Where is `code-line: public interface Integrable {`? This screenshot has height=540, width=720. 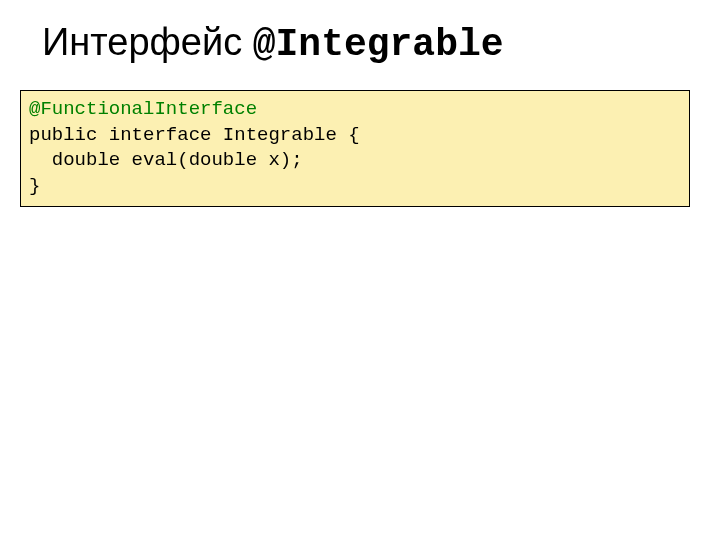
code-line: public interface Integrable { is located at coordinates (194, 135).